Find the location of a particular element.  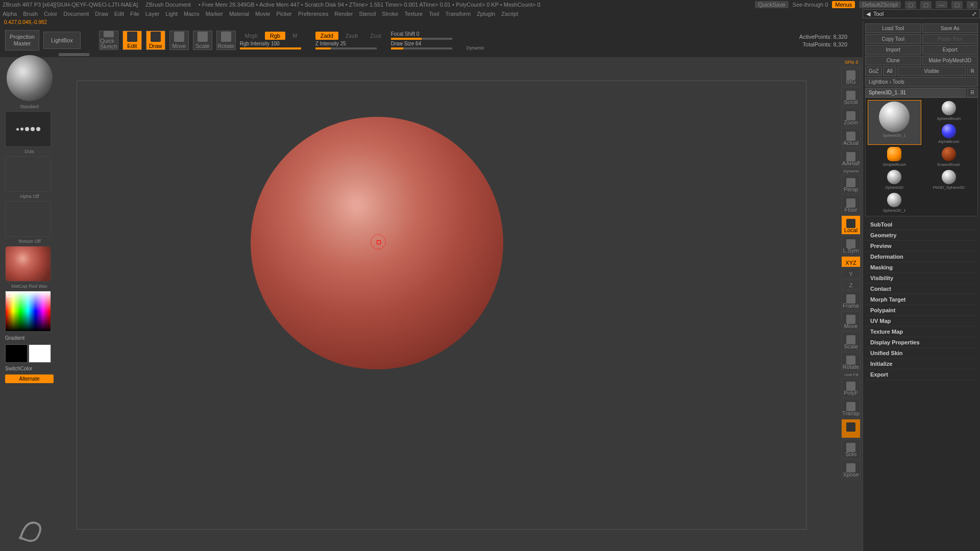

menu-picker: Picker is located at coordinates (284, 14).